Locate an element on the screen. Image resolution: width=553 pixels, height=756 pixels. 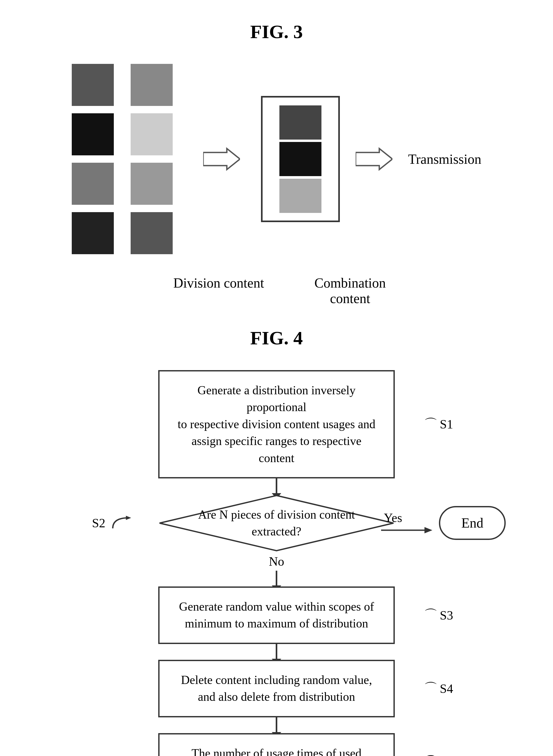
arrow-s3-s4 is located at coordinates (276, 652).